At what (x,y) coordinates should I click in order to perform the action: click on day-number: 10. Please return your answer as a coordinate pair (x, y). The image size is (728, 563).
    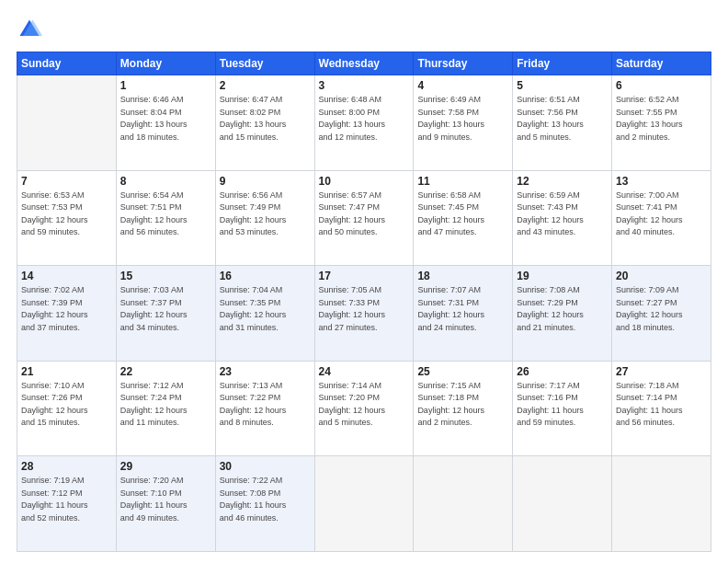
    Looking at the image, I should click on (364, 181).